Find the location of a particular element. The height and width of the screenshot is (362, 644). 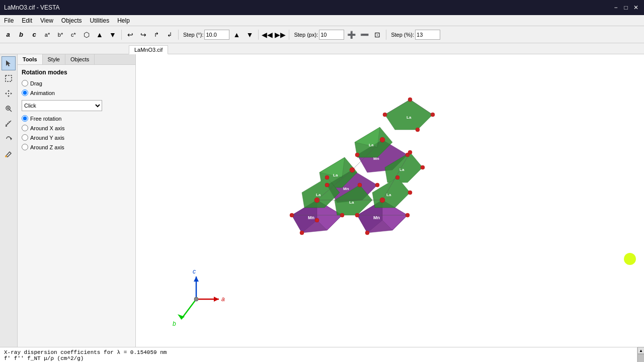

zoom-out-button: ➖ is located at coordinates (364, 35).